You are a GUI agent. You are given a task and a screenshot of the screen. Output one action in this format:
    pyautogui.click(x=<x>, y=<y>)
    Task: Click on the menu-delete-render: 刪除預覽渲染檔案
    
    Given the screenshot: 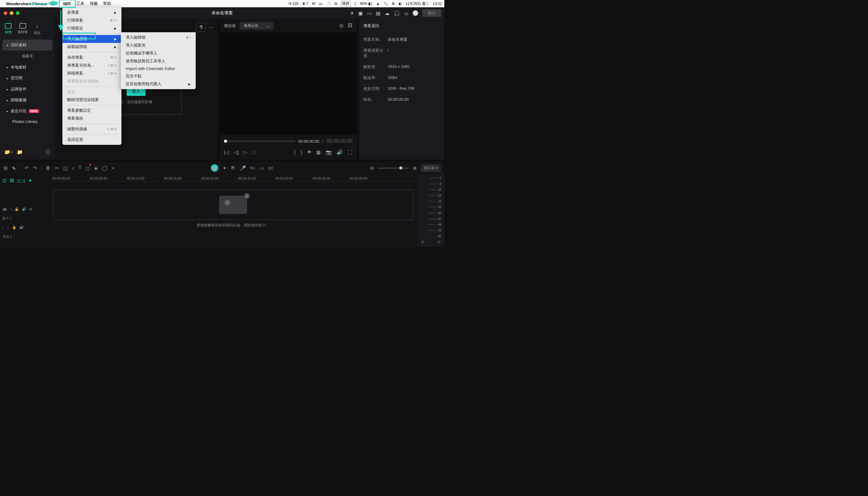 What is the action you would take?
    pyautogui.click(x=92, y=100)
    